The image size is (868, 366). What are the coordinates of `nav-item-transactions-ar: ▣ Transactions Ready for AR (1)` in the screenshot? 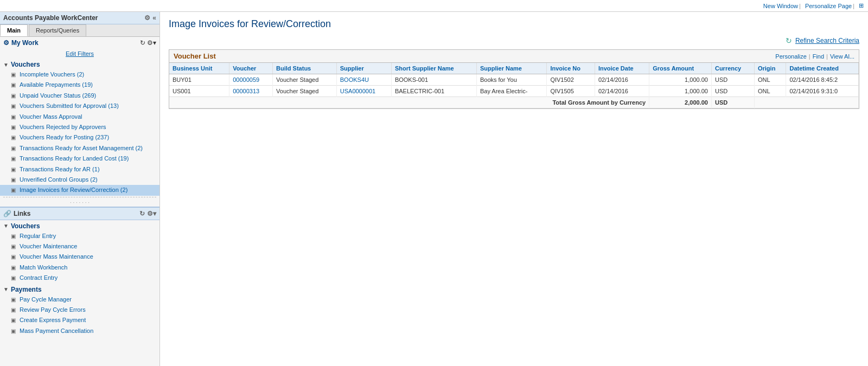 It's located at (80, 169).